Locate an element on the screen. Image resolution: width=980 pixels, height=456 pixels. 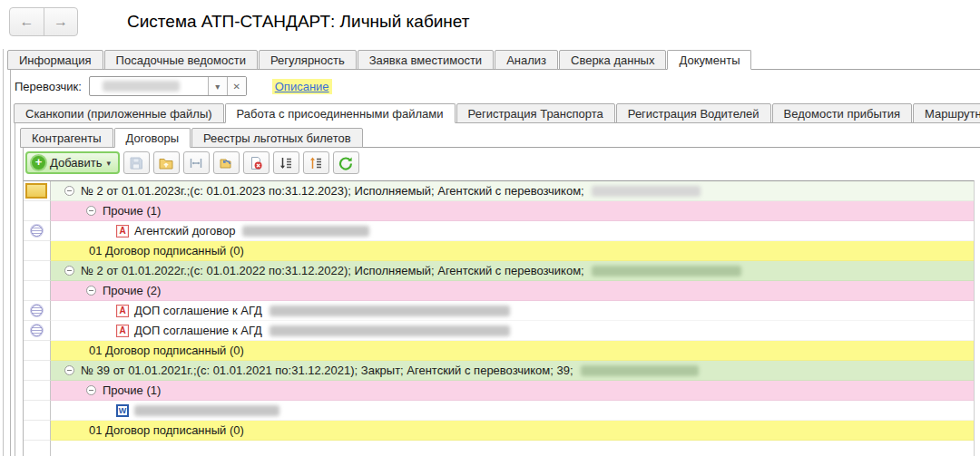
tab-analiz: Анализ is located at coordinates (526, 60).